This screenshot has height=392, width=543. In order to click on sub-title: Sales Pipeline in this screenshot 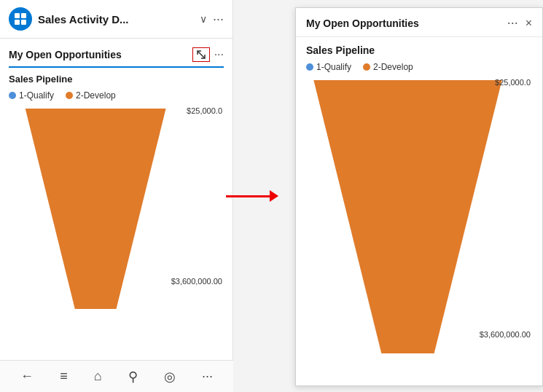, I will do `click(117, 79)`.